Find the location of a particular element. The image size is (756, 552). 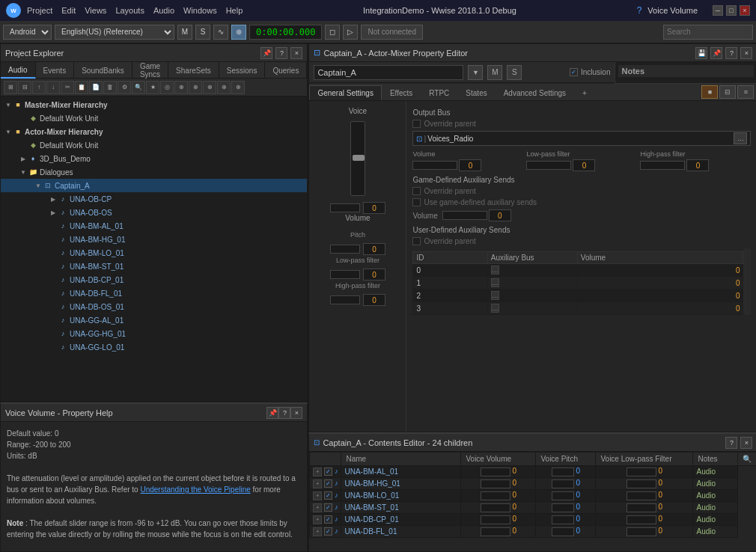

tree-btn-5: ✂ is located at coordinates (67, 88).